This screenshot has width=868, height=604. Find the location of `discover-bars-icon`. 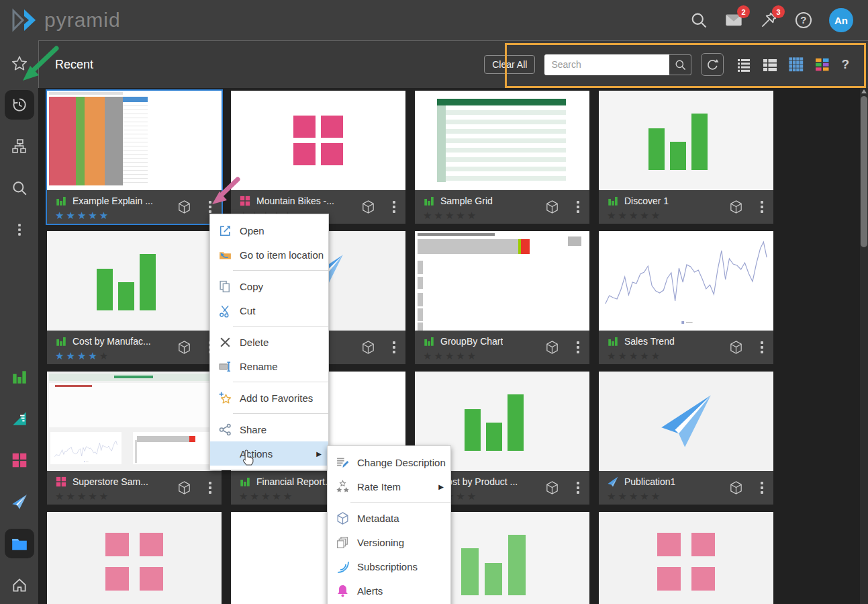

discover-bars-icon is located at coordinates (19, 377).